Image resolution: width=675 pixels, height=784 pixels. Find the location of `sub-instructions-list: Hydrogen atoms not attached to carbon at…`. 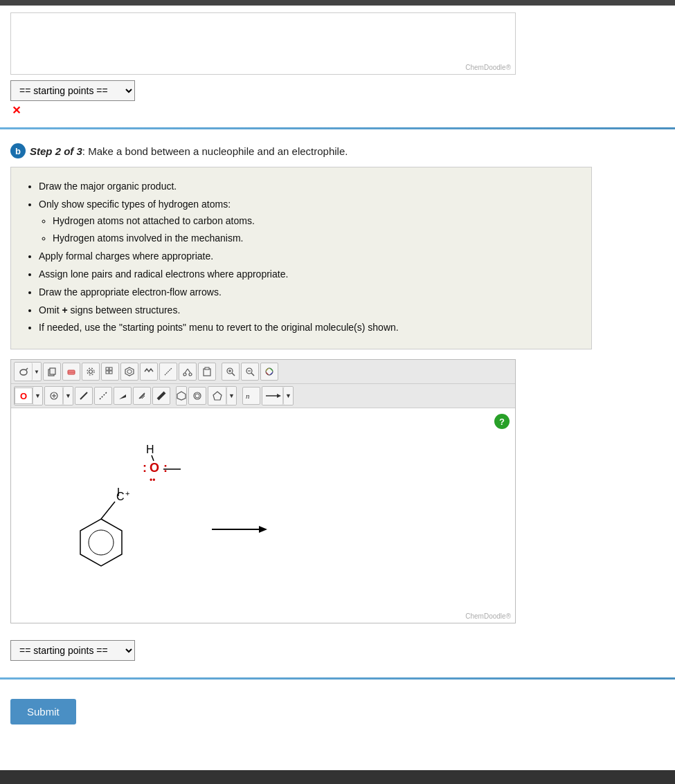

sub-instructions-list: Hydrogen atoms not attached to carbon at… is located at coordinates (315, 230).